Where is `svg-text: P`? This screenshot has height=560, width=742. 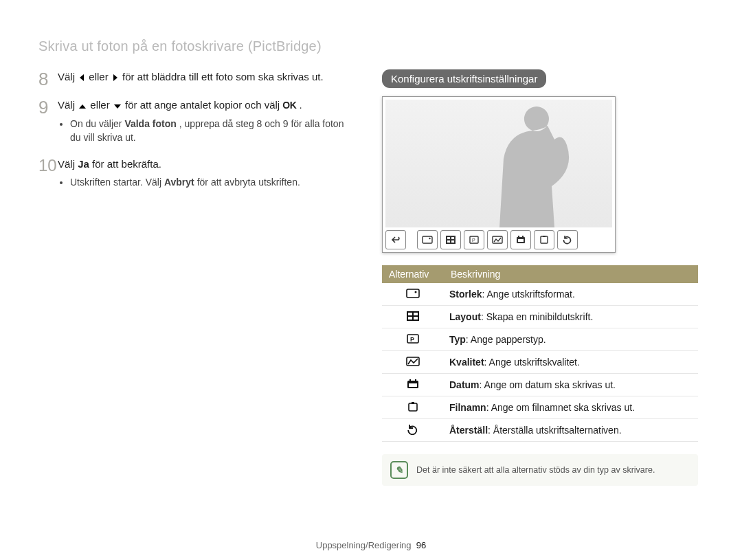 svg-text: P is located at coordinates (412, 339).